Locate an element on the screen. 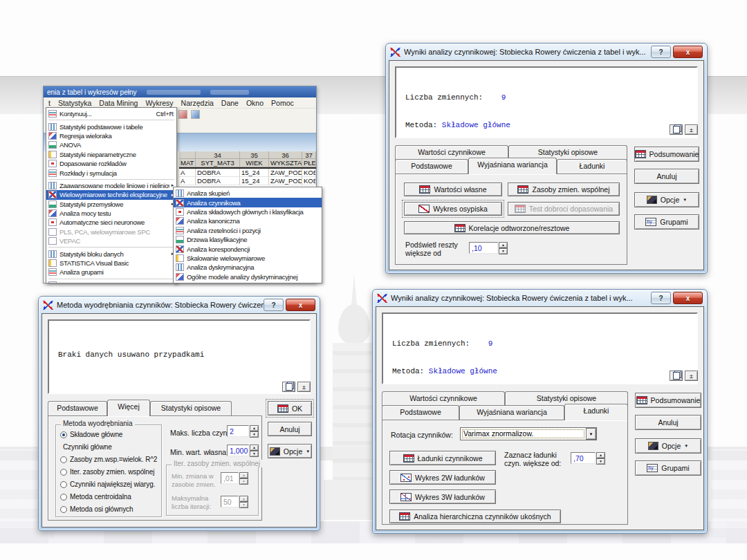 This screenshot has width=747, height=560. menubar-item-statystyka: Statystyka is located at coordinates (75, 103).